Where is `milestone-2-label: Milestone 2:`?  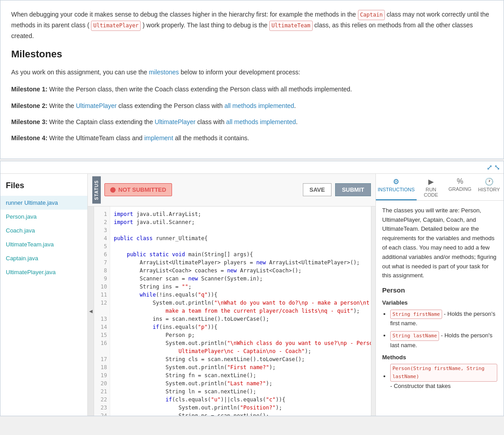 milestone-2-label: Milestone 2: is located at coordinates (30, 106).